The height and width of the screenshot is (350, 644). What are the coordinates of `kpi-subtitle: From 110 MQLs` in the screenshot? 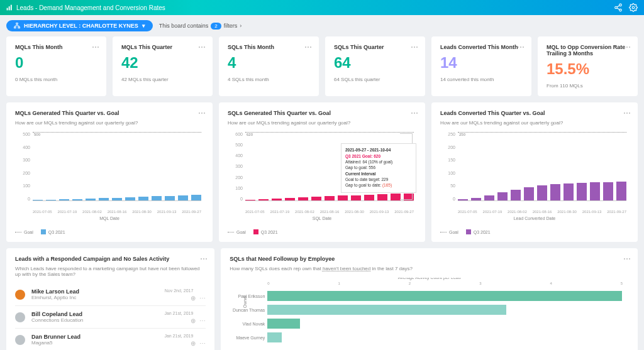 It's located at (587, 85).